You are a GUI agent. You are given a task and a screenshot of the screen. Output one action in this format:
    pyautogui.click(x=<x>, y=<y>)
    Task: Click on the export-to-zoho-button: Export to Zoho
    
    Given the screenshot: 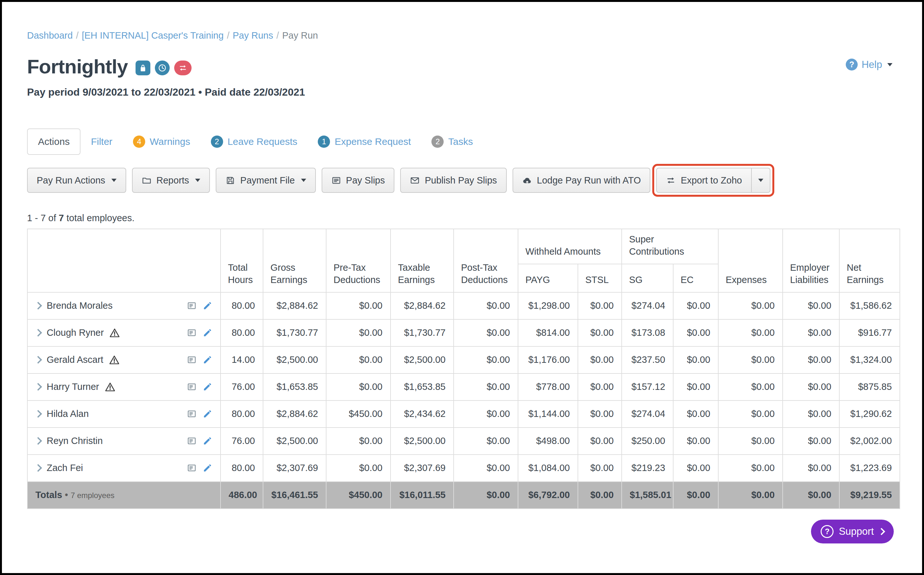 What is the action you would take?
    pyautogui.click(x=704, y=180)
    